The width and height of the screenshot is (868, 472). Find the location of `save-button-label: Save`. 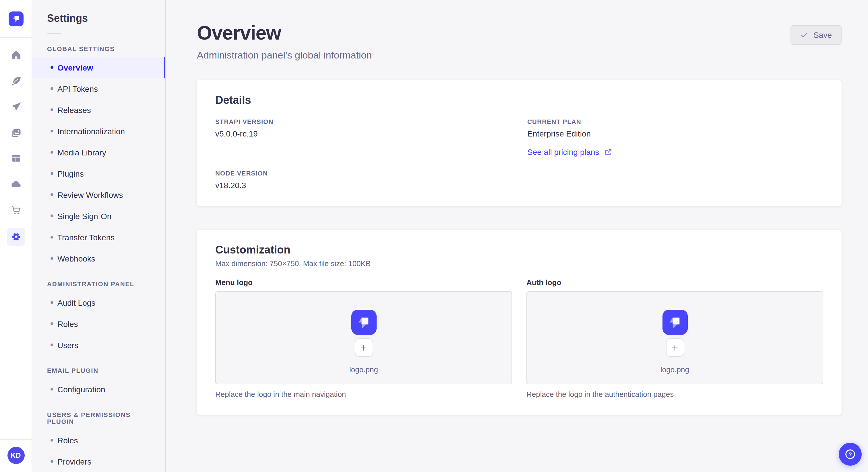

save-button-label: Save is located at coordinates (823, 35).